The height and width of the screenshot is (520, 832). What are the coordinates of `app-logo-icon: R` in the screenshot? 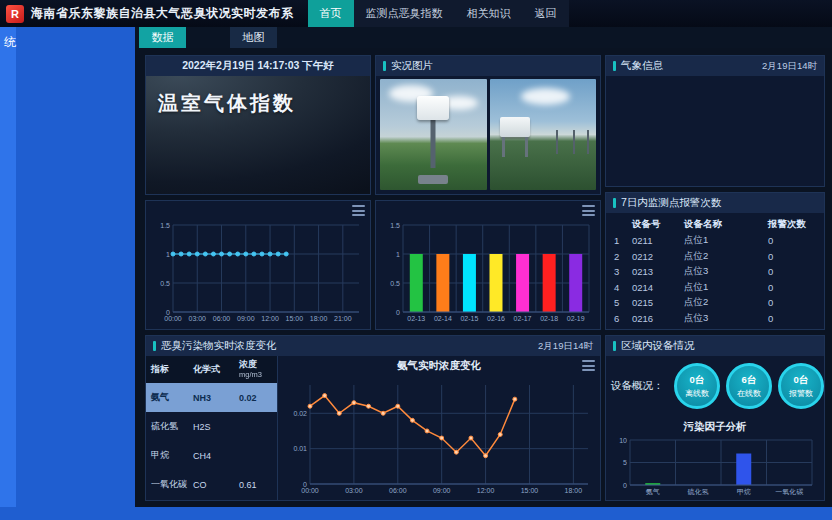 It's located at (15, 14).